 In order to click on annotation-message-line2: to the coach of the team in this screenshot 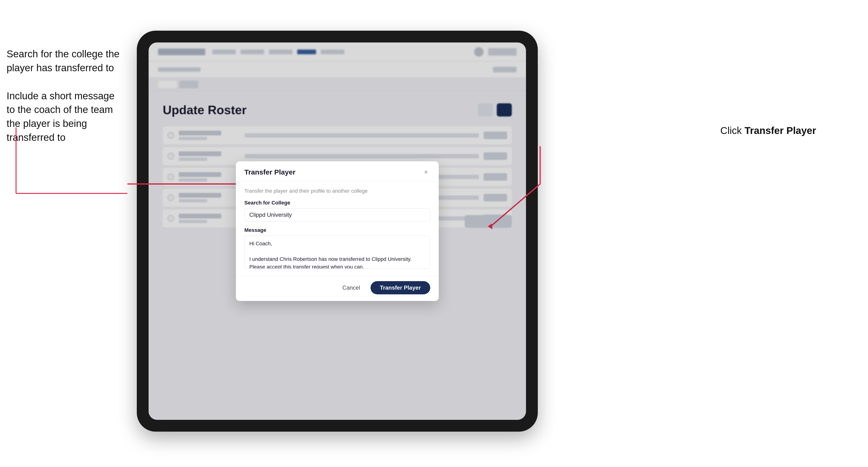, I will do `click(68, 110)`.